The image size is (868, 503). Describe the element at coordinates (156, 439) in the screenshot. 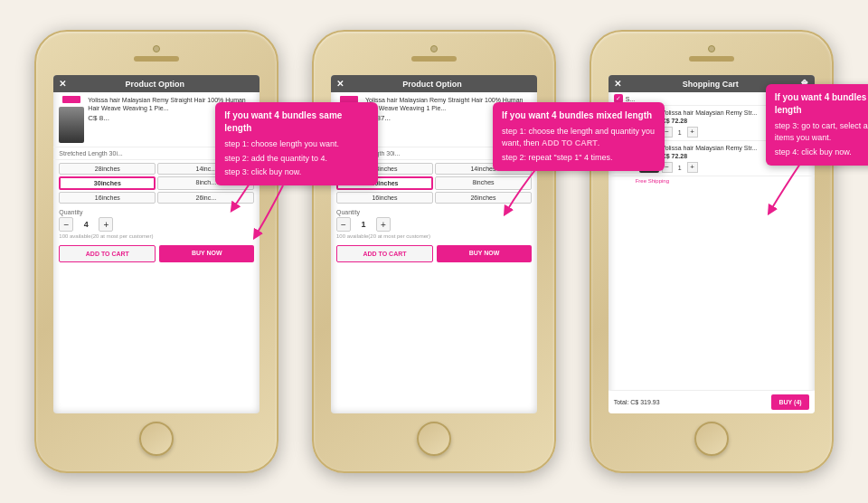

I see `phone1-home-btn` at that location.